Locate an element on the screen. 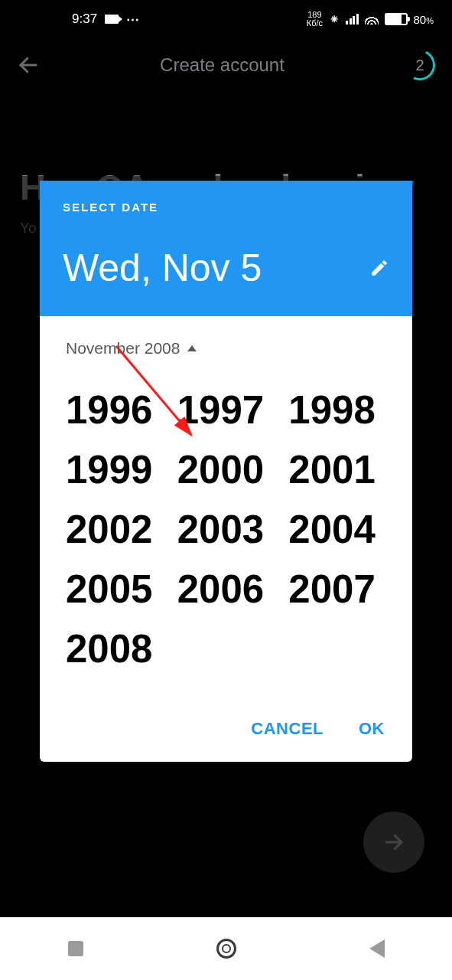 This screenshot has width=452, height=980. cell-signal-icon is located at coordinates (352, 19).